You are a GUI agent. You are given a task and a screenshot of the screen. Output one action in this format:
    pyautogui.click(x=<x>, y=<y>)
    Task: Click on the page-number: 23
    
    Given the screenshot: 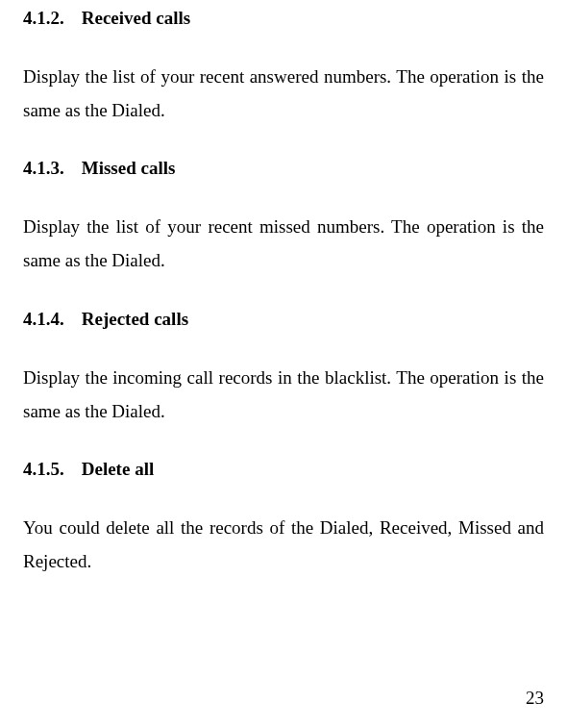 What is the action you would take?
    pyautogui.click(x=534, y=698)
    